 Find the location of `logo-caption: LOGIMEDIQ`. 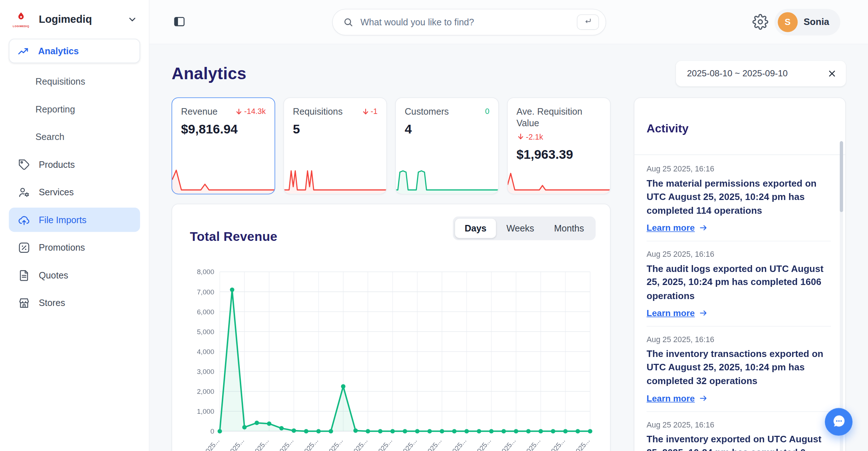

logo-caption: LOGIMEDIQ is located at coordinates (21, 26).